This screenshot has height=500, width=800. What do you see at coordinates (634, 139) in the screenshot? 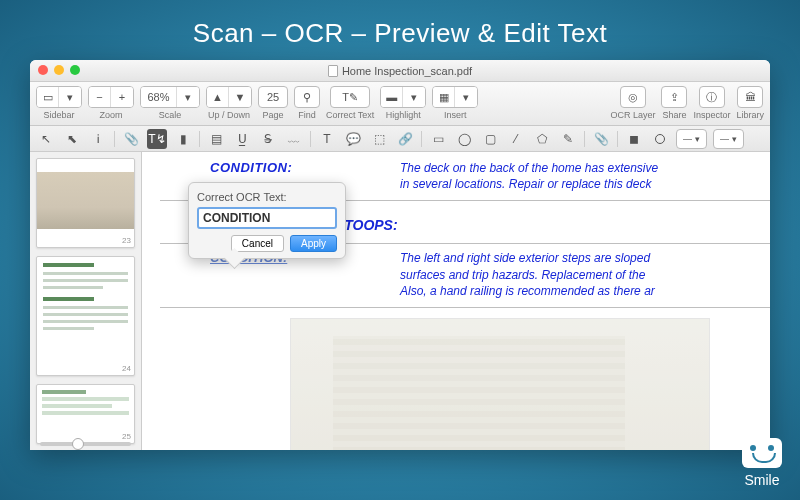
I see `stroke-color-icon: ◼` at bounding box center [634, 139].